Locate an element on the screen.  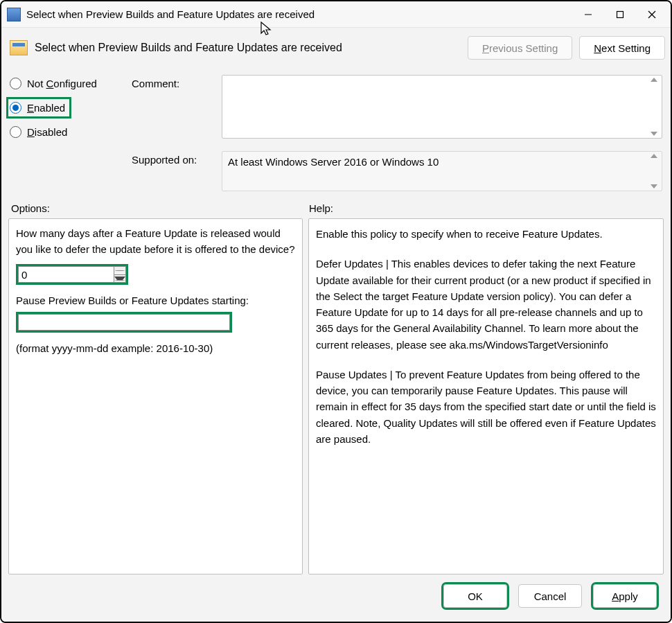
window-title: Select when Preview Builds and Feature U… is located at coordinates (170, 14).